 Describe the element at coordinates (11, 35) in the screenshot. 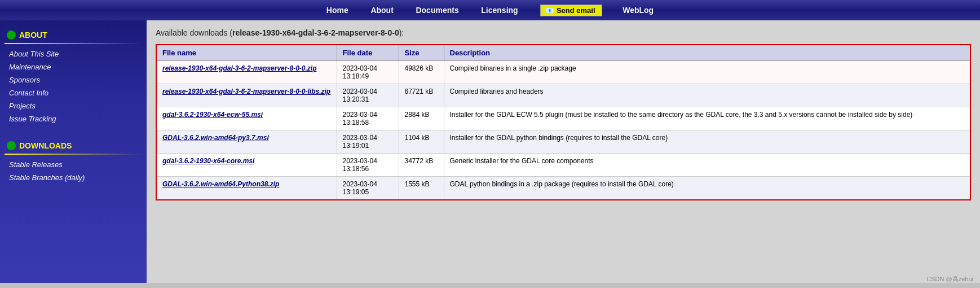

I see `globe-icon` at that location.